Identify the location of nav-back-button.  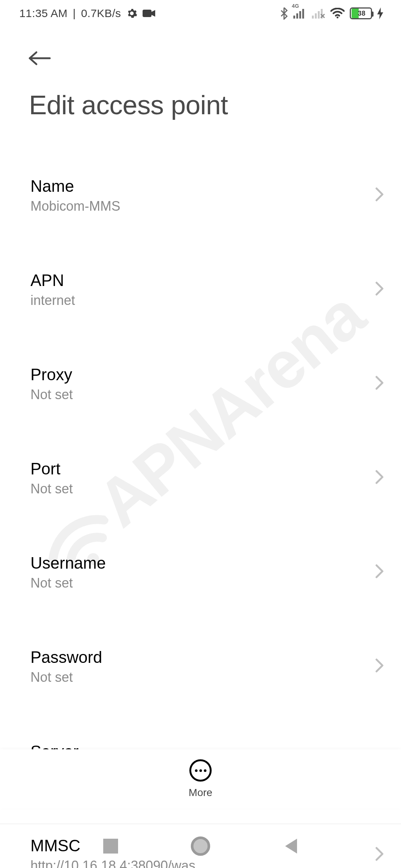
(290, 846).